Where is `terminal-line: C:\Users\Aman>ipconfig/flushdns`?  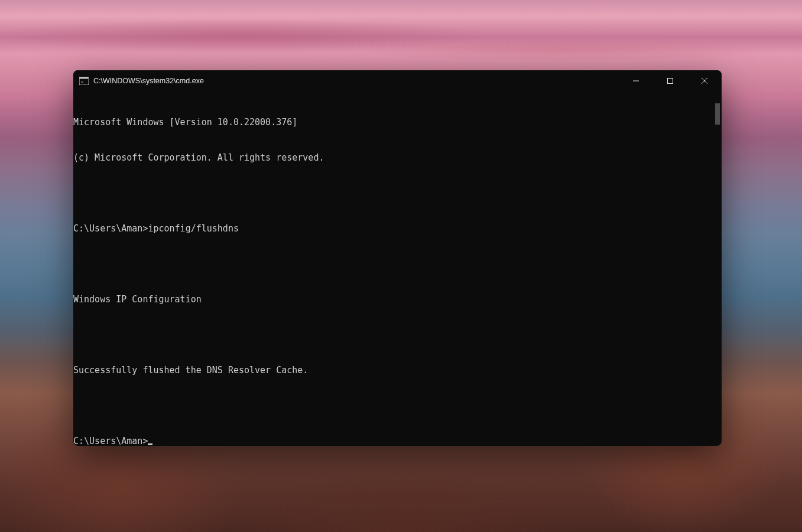 terminal-line: C:\Users\Aman>ipconfig/flushdns is located at coordinates (397, 229).